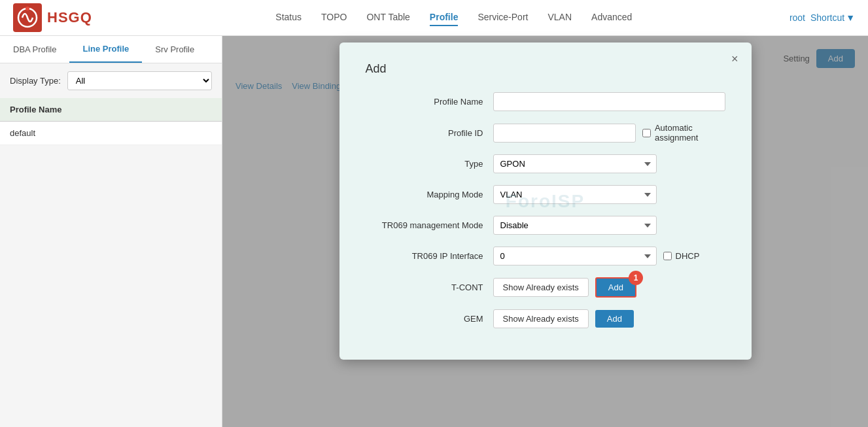  Describe the element at coordinates (429, 133) in the screenshot. I see `profile-id-label: Profile ID` at that location.